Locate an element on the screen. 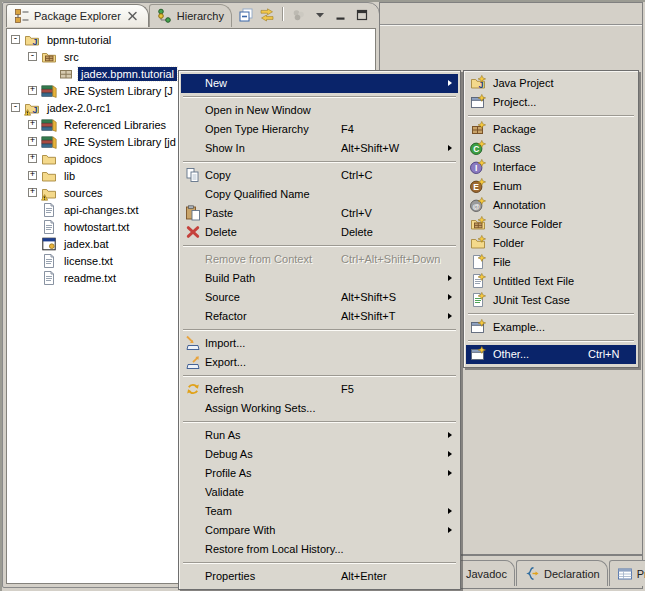 This screenshot has height=591, width=645. menu-item-team: Team is located at coordinates (320, 512).